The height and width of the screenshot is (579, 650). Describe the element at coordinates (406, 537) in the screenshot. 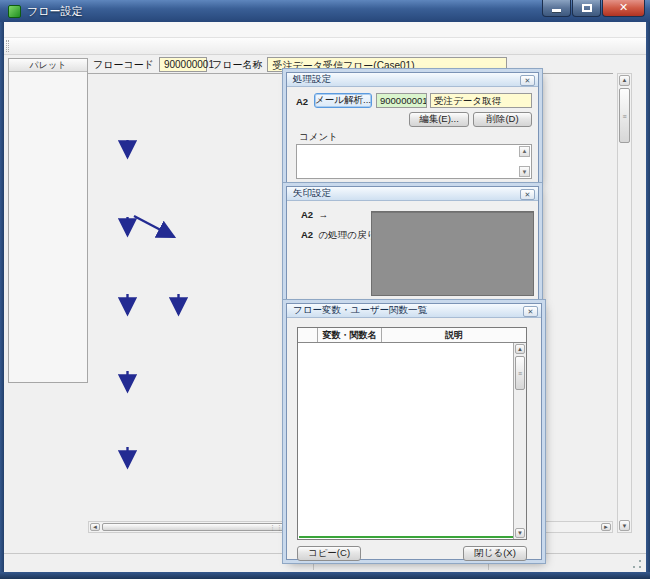

I see `table-bottom-line` at that location.